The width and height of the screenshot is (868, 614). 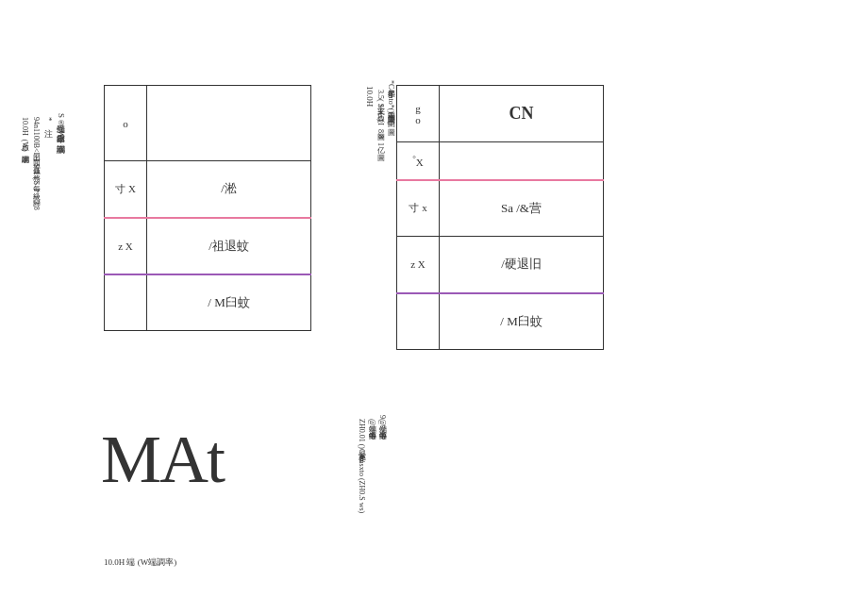 What do you see at coordinates (208, 190) in the screenshot?
I see `table-row: 寸 X /淞` at bounding box center [208, 190].